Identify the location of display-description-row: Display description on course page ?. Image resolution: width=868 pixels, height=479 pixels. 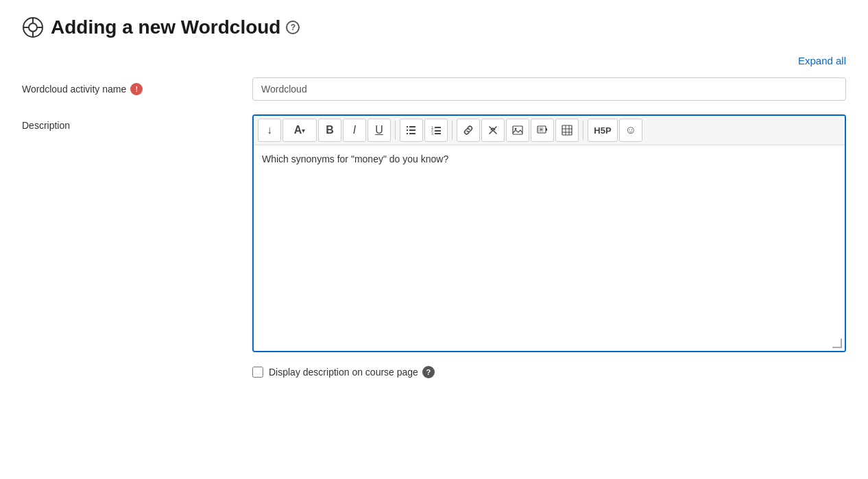
(434, 372).